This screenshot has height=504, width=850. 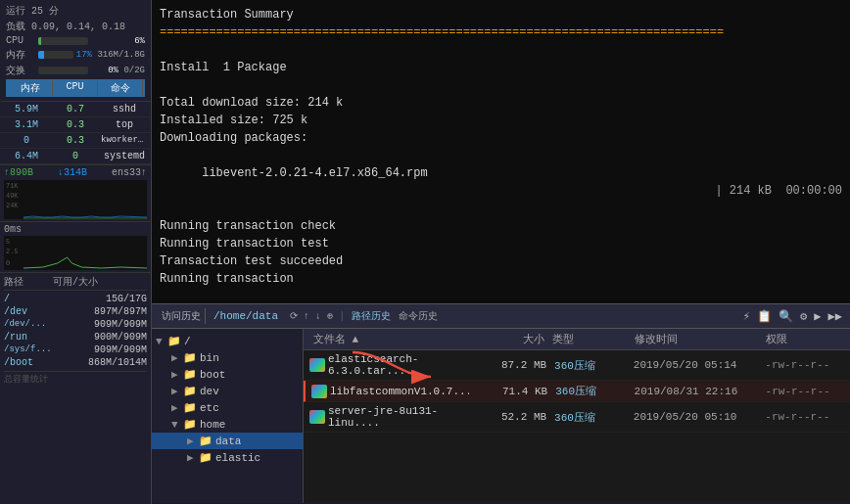 What do you see at coordinates (228, 441) in the screenshot?
I see `tree-data-label: data` at bounding box center [228, 441].